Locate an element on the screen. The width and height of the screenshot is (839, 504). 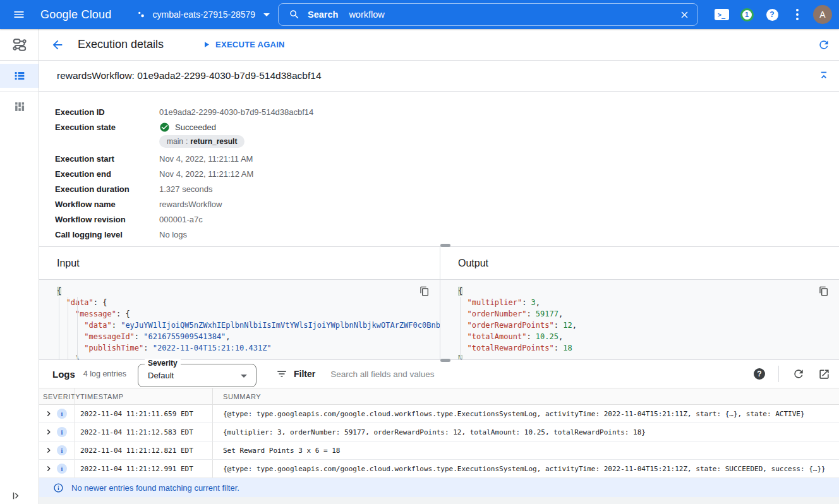
project-icon is located at coordinates (141, 15).